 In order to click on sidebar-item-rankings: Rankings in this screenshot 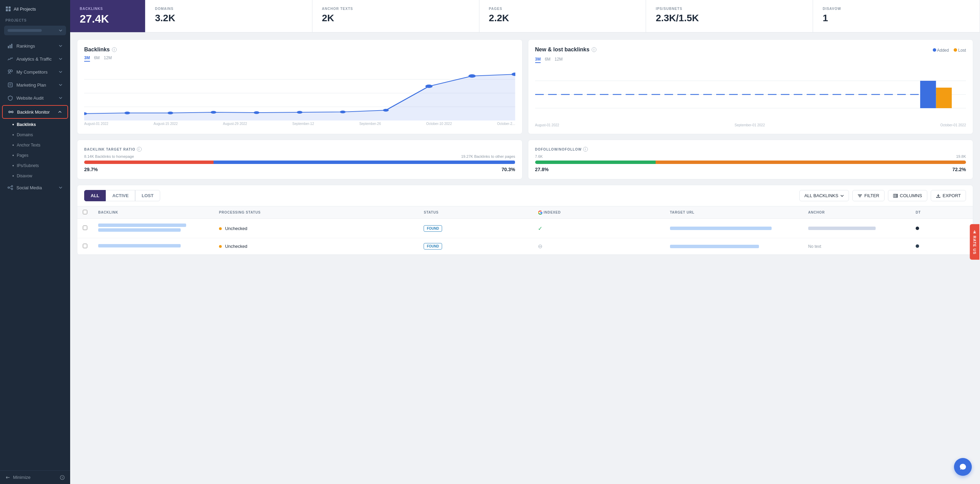, I will do `click(35, 46)`.